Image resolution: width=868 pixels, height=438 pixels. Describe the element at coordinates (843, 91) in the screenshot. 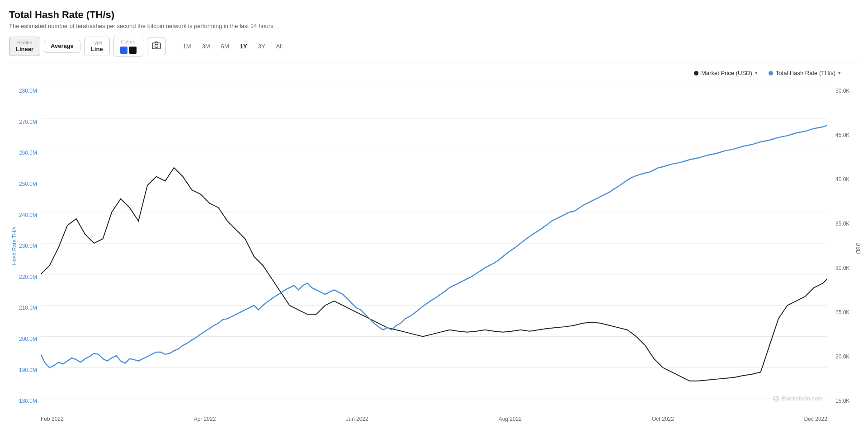

I see `y-right-tick-50k: 50.0K` at that location.